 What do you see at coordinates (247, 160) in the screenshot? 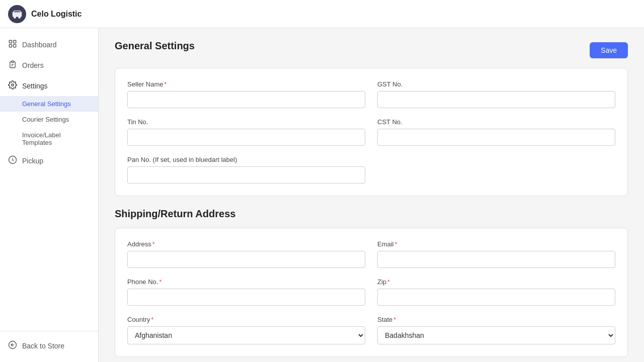
I see `pan-no-label: Pan No. (If set, used in bluedart label)` at bounding box center [247, 160].